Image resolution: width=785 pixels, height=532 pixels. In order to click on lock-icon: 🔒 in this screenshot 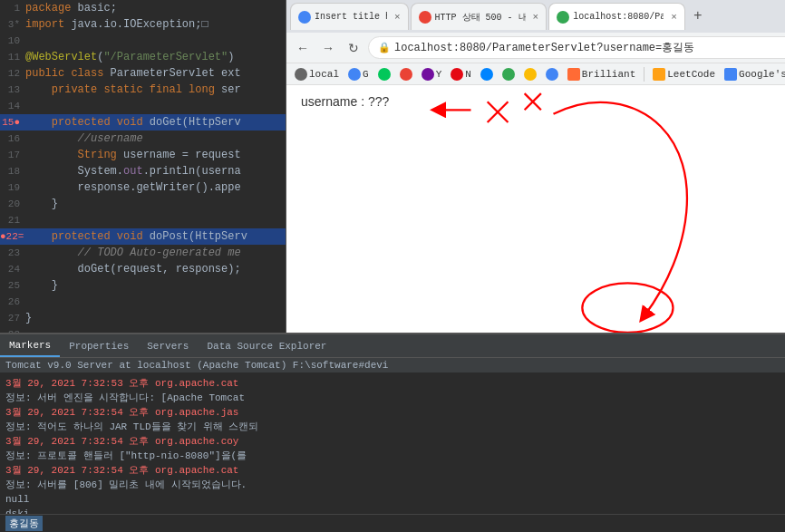, I will do `click(384, 47)`.